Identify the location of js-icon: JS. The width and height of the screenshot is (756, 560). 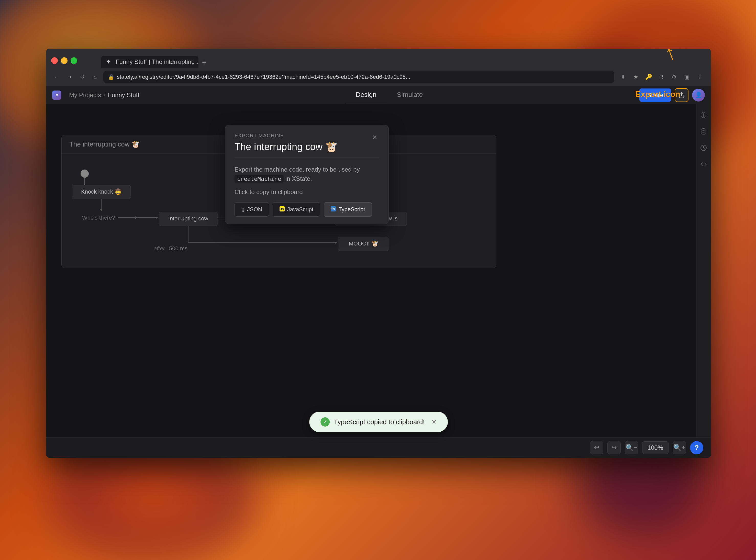
(282, 209).